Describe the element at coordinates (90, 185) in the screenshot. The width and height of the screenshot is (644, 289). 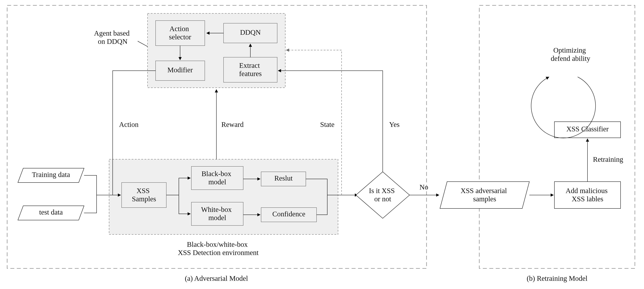
I see `training-merge` at that location.